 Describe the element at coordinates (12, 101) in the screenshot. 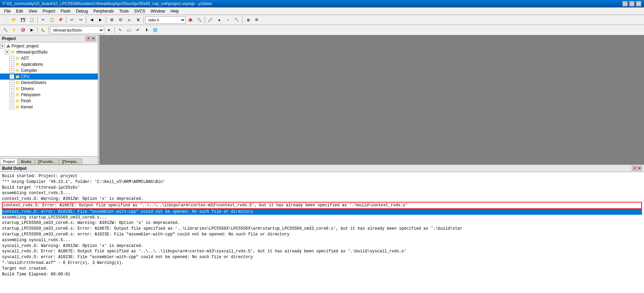

I see `expand-Finsh: +` at that location.